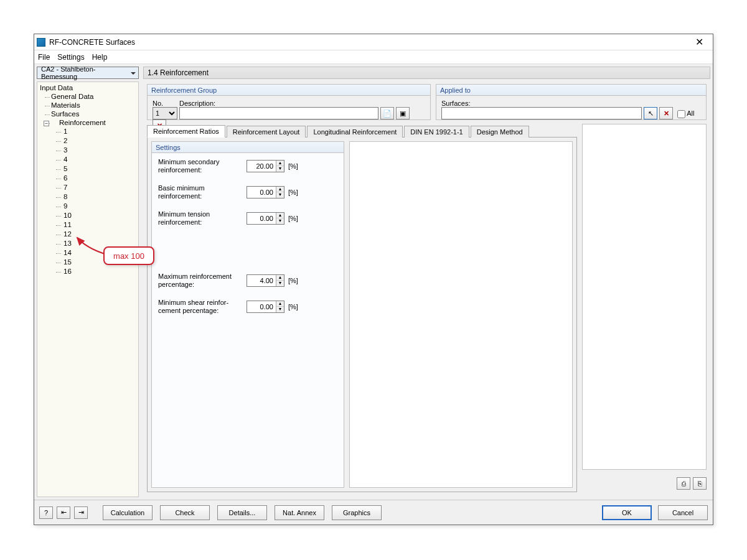 Image resolution: width=747 pixels, height=560 pixels. What do you see at coordinates (681, 114) in the screenshot?
I see `all-surfaces-checkbox` at bounding box center [681, 114].